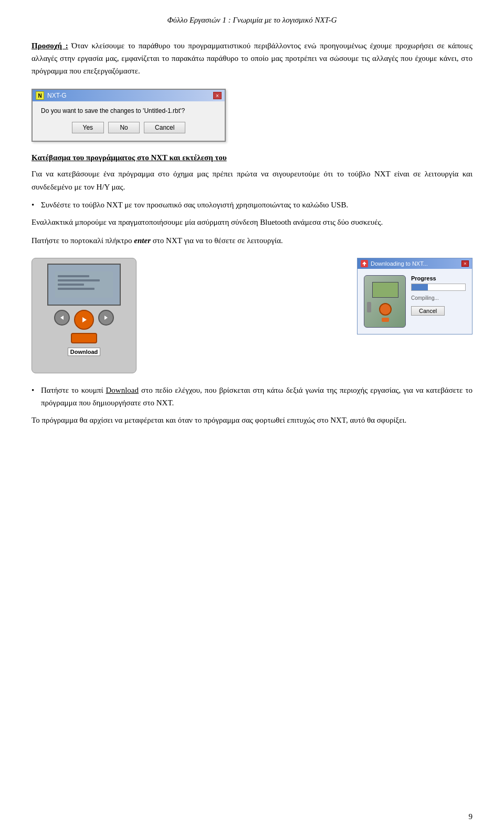 This screenshot has height=837, width=504. Describe the element at coordinates (252, 397) in the screenshot. I see `bottom-bullet-1: Πατήστε το κουμπί Download στο πεδίο ελέ…` at that location.